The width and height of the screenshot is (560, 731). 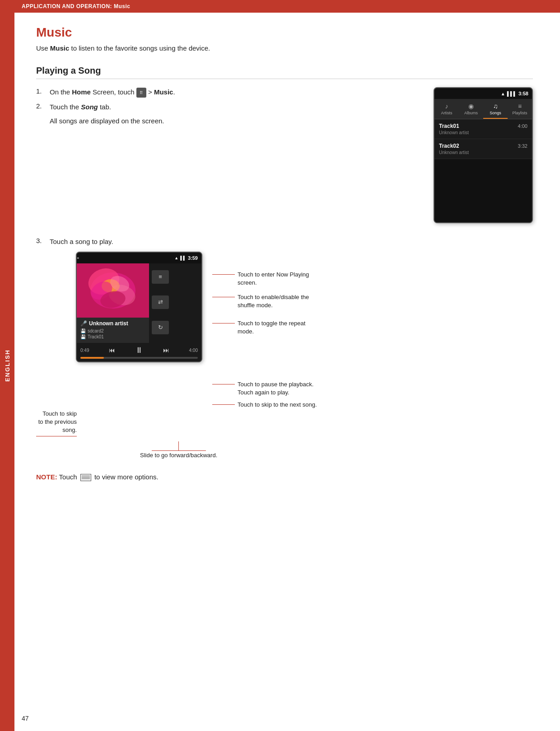 What do you see at coordinates (175, 303) in the screenshot?
I see `player-controls-right: ≡ ⇄ ↻` at bounding box center [175, 303].